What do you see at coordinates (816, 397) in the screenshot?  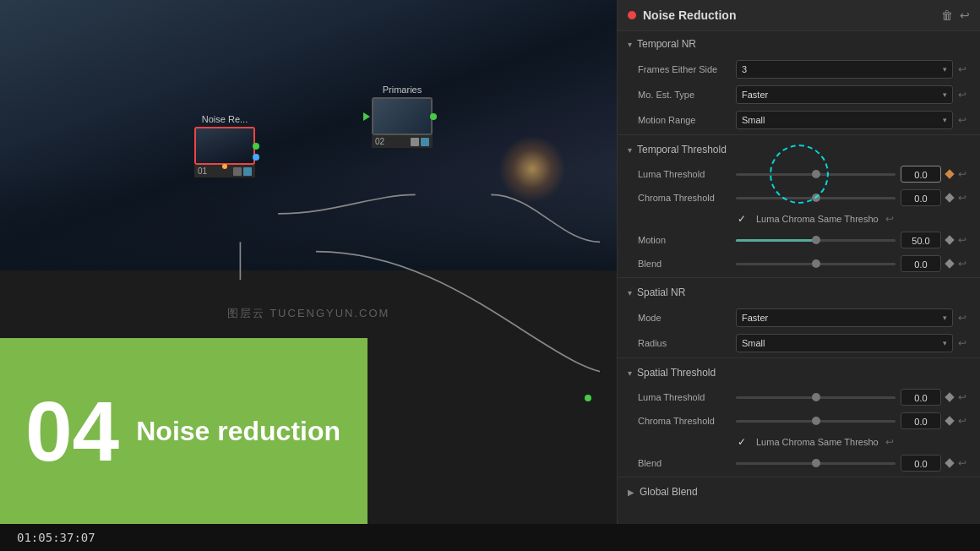 I see `spatial-luma-thumb` at bounding box center [816, 397].